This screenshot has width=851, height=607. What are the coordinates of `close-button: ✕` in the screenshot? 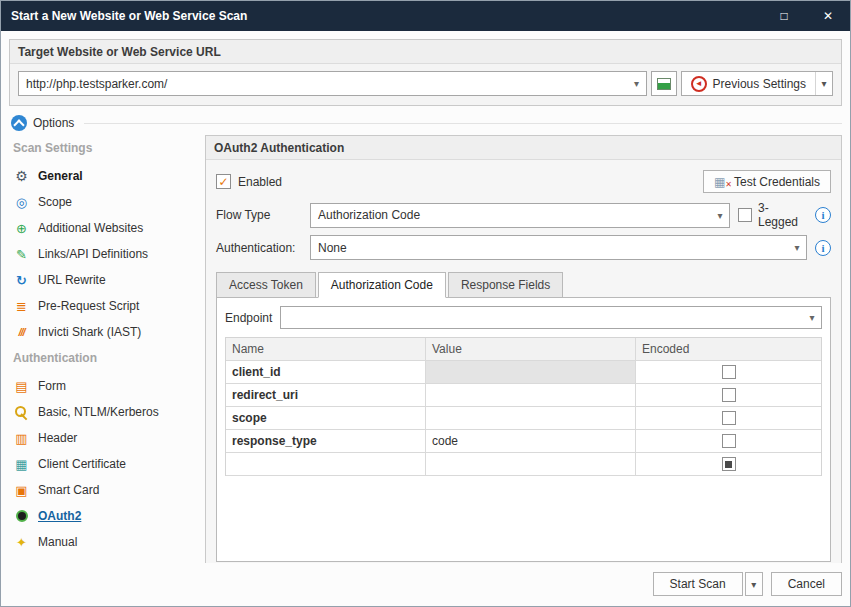 It's located at (828, 16).